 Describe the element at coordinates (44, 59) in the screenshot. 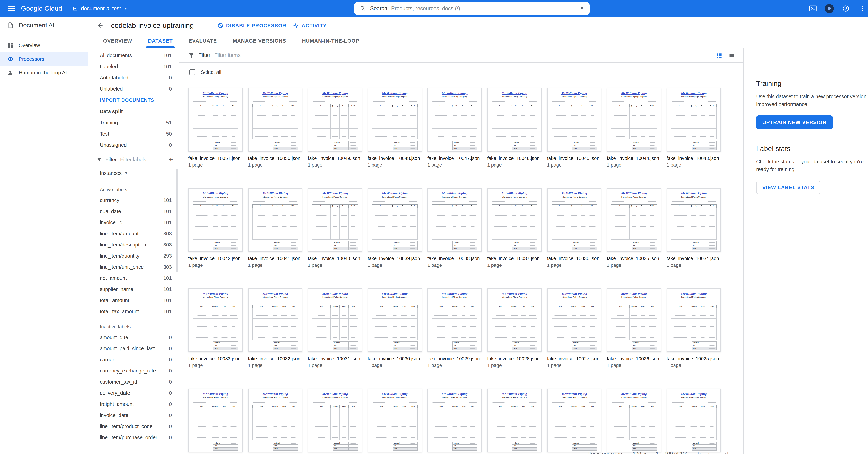

I see `sidebar-item-processors: Processors` at that location.